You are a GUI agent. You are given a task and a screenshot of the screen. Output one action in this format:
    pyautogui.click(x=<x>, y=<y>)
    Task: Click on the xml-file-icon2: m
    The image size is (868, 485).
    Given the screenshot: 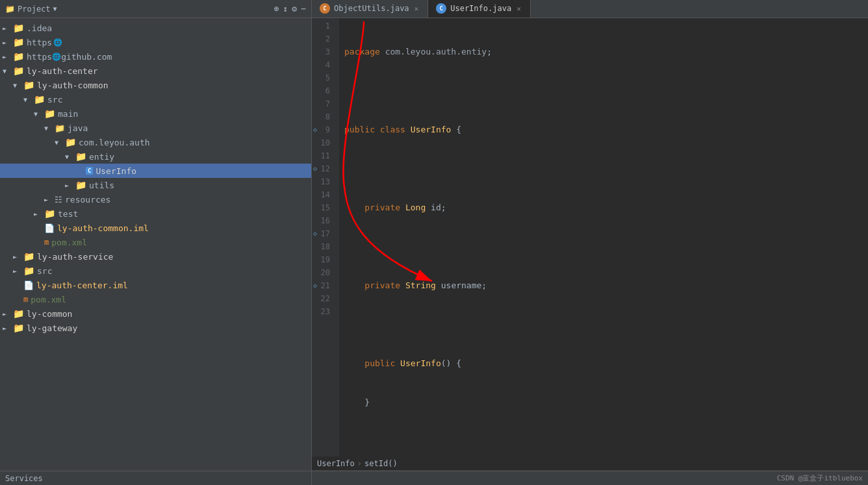 What is the action you would take?
    pyautogui.click(x=26, y=299)
    